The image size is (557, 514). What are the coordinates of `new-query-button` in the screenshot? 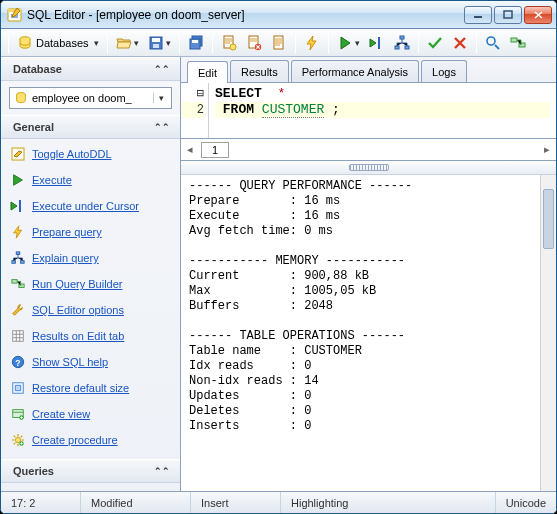 It's located at (229, 43).